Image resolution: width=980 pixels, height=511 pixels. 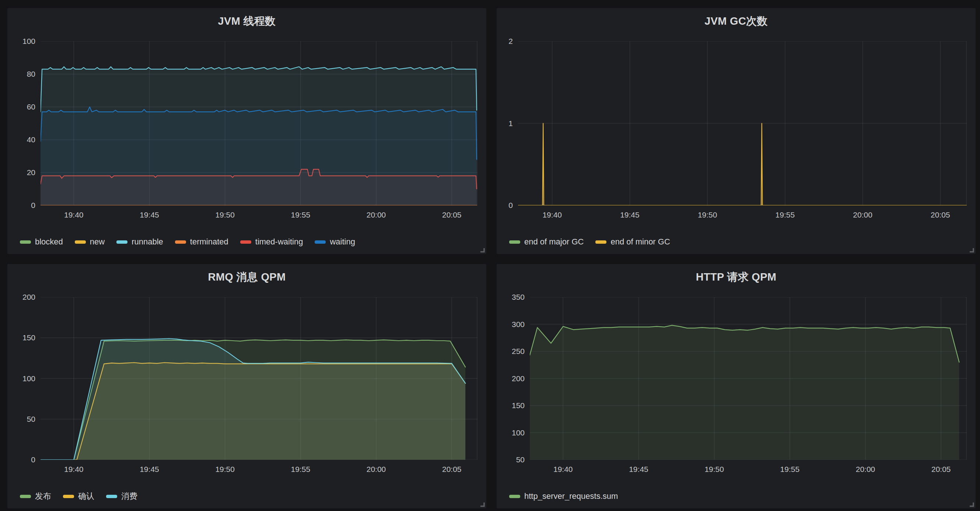 What do you see at coordinates (49, 242) in the screenshot?
I see `legend-label: blocked` at bounding box center [49, 242].